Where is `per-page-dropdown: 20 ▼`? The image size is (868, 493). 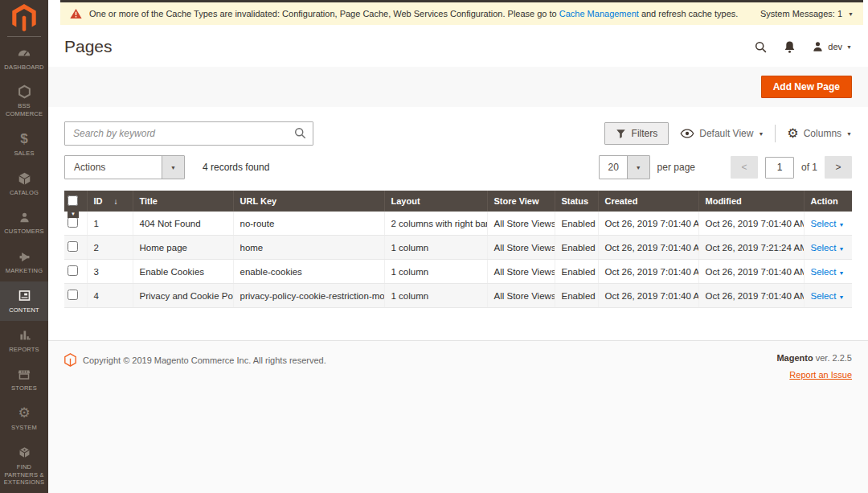
per-page-dropdown: 20 ▼ is located at coordinates (624, 167).